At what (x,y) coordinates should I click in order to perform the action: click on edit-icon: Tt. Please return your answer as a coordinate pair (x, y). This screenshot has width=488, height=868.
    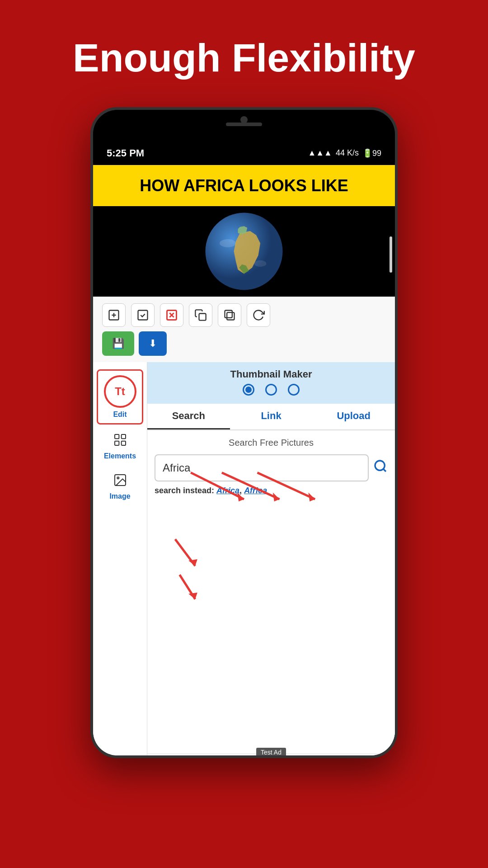
    Looking at the image, I should click on (120, 392).